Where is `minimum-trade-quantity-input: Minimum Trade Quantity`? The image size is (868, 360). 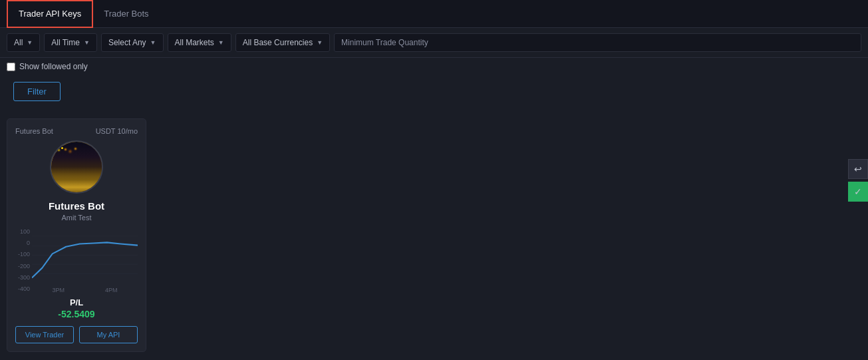 minimum-trade-quantity-input: Minimum Trade Quantity is located at coordinates (597, 43).